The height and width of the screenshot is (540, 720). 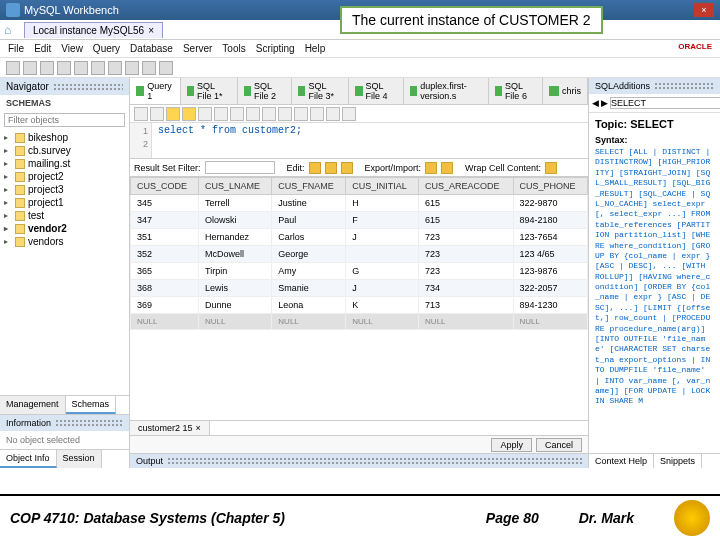 What do you see at coordinates (347, 168) in the screenshot?
I see `delete-row-icon` at bounding box center [347, 168].